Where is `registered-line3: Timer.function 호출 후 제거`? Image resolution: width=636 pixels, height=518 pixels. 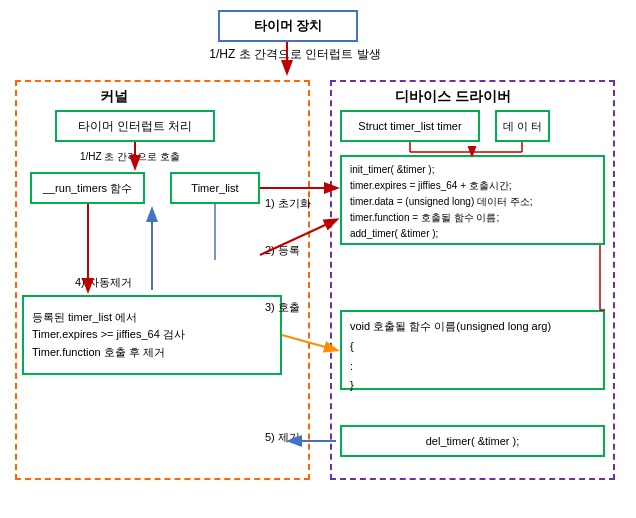
registered-line3: Timer.function 호출 후 제거 is located at coordinates (152, 353).